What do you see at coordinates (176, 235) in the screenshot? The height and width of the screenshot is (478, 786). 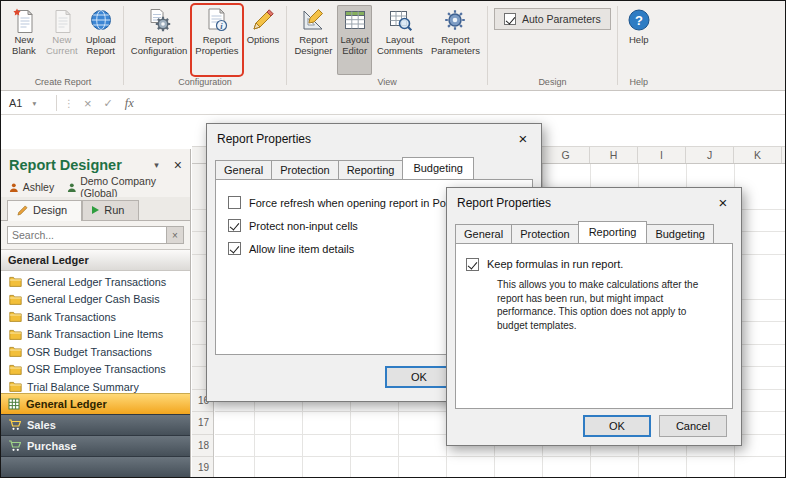 I see `search-clear-icon: ×` at bounding box center [176, 235].